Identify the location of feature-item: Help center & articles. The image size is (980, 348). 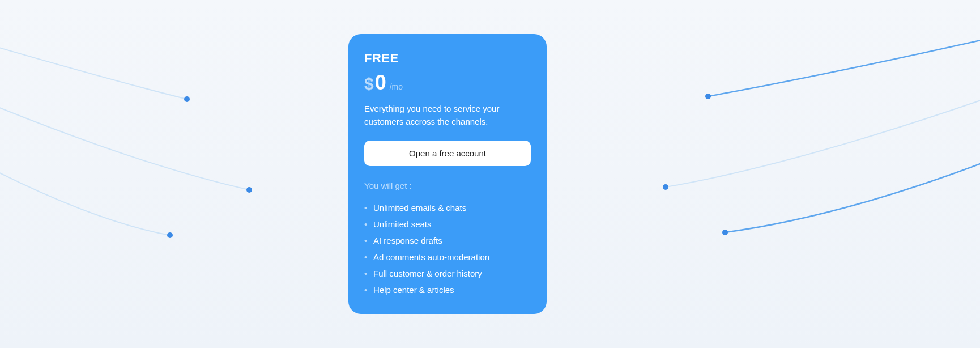
(448, 290).